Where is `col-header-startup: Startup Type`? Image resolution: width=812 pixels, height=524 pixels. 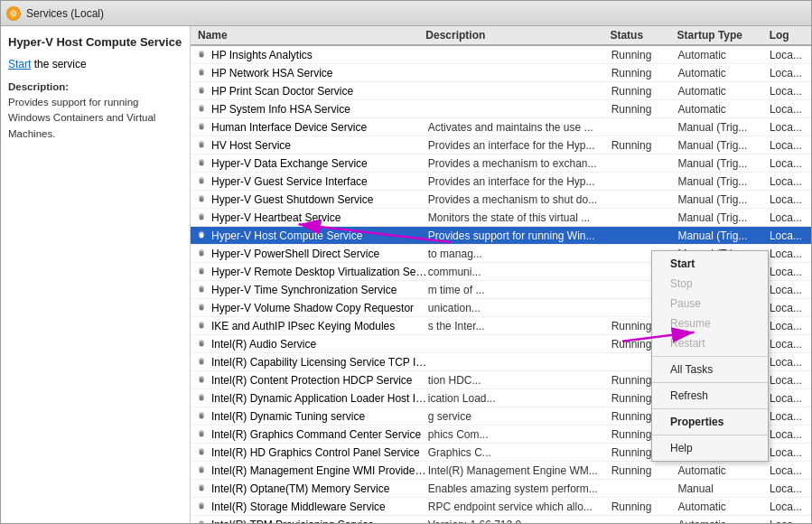 col-header-startup: Startup Type is located at coordinates (723, 35).